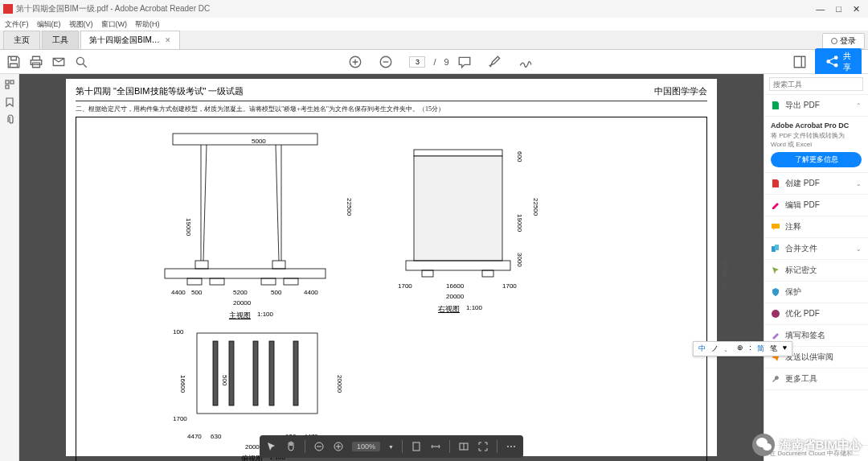 The image size is (868, 461). I want to click on fit-page-icon, so click(416, 447).